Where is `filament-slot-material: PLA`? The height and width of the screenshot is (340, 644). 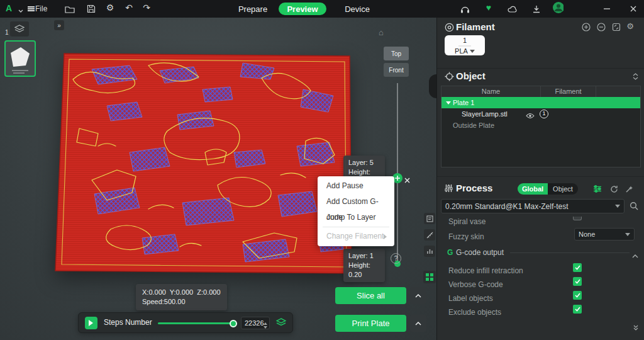
filament-slot-material: PLA is located at coordinates (465, 51).